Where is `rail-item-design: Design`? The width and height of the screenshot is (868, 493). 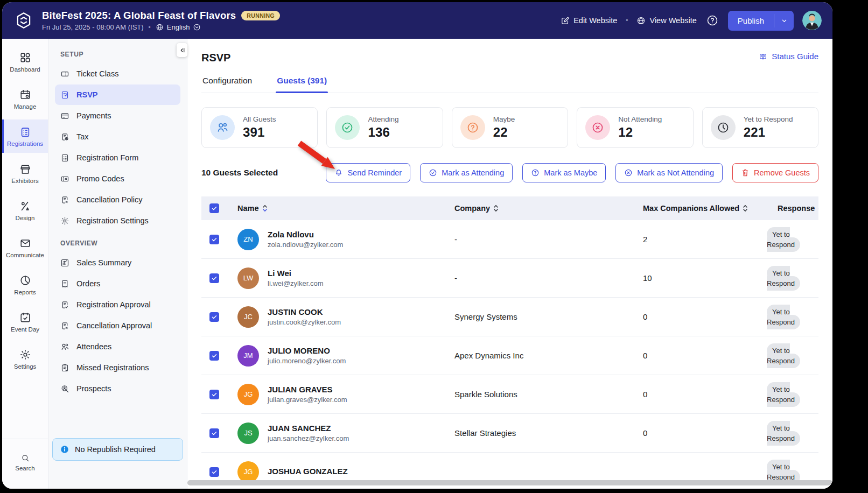
rail-item-design: Design is located at coordinates (25, 210).